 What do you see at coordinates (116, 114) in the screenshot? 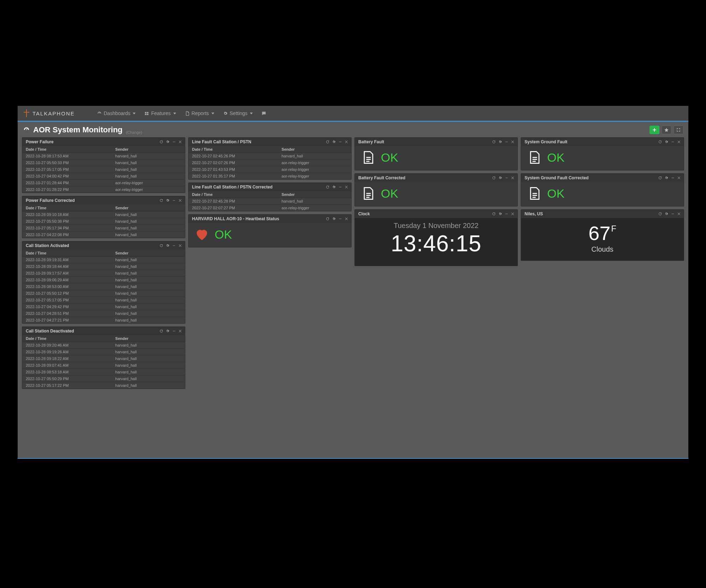
I see `nav-dashboards: Dashboards` at bounding box center [116, 114].